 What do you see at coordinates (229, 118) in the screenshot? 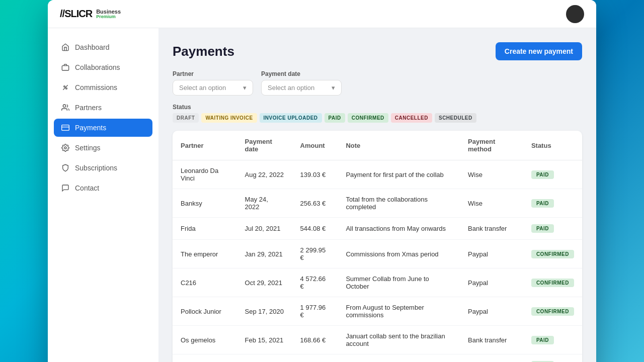
I see `status-badge-waiting: WAITING INVOICE` at bounding box center [229, 118].